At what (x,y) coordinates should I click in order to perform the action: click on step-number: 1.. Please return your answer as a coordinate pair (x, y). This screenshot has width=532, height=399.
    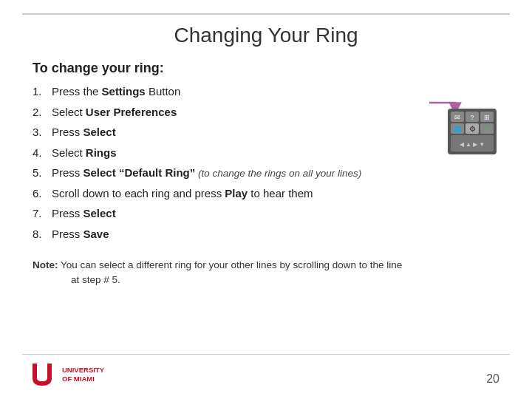
    Looking at the image, I should click on (42, 92).